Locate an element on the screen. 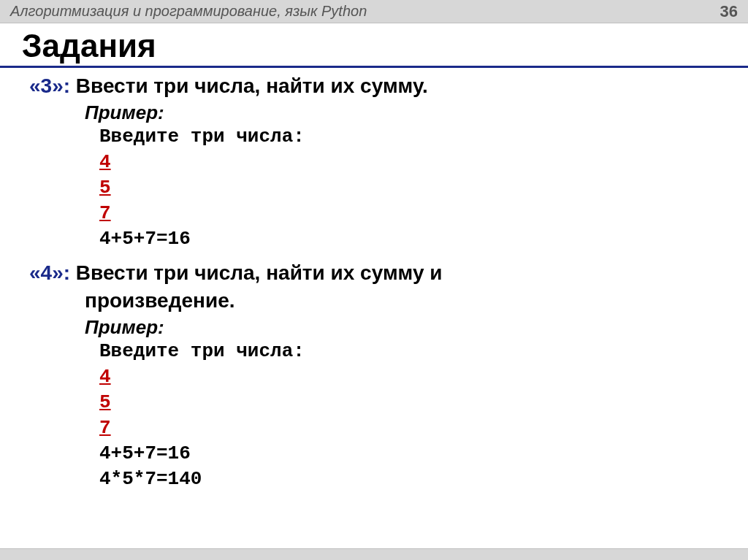 The image size is (748, 560). page-title: Задания is located at coordinates (374, 48).